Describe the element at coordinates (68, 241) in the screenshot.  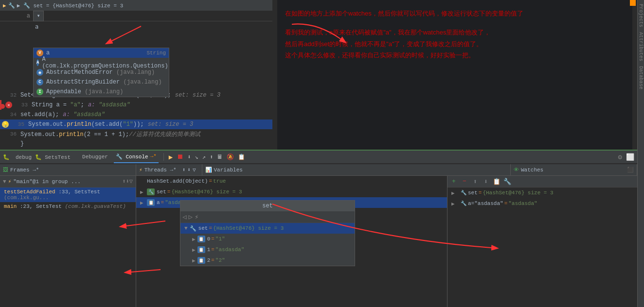
I see `frames-panel: ▼ ⚡ "main"@1 in group ... ⬆ ⬇ ▽ testSetA…` at that location.